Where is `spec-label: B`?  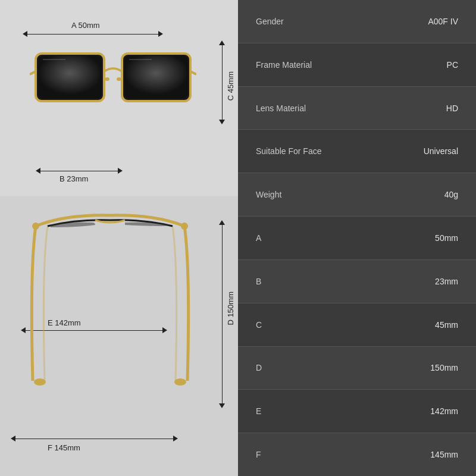
spec-label: B is located at coordinates (258, 281).